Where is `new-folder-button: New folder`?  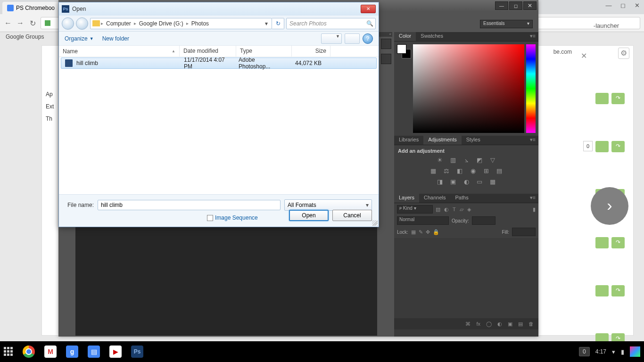 new-folder-button: New folder is located at coordinates (116, 39).